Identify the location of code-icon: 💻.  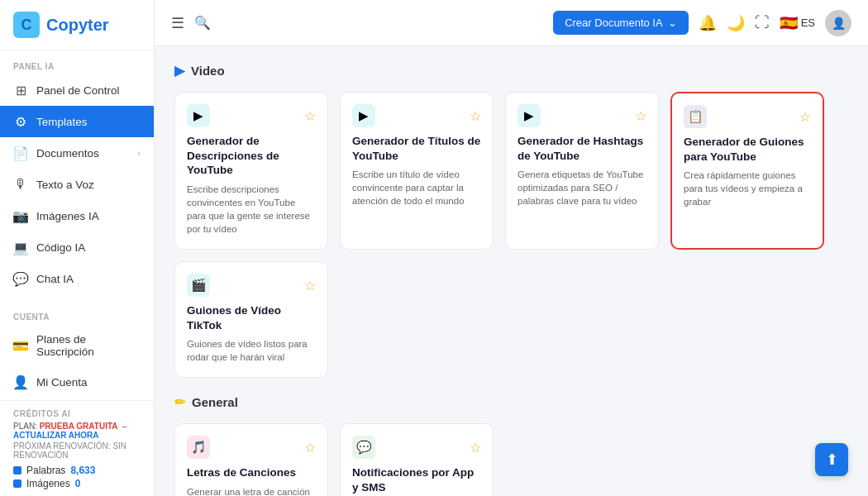
(21, 247).